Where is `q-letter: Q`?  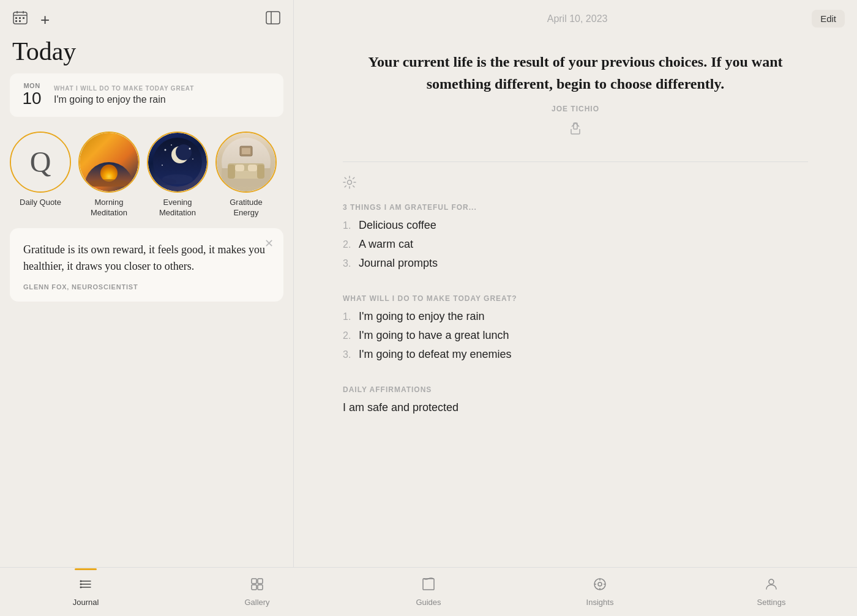 q-letter: Q is located at coordinates (40, 161).